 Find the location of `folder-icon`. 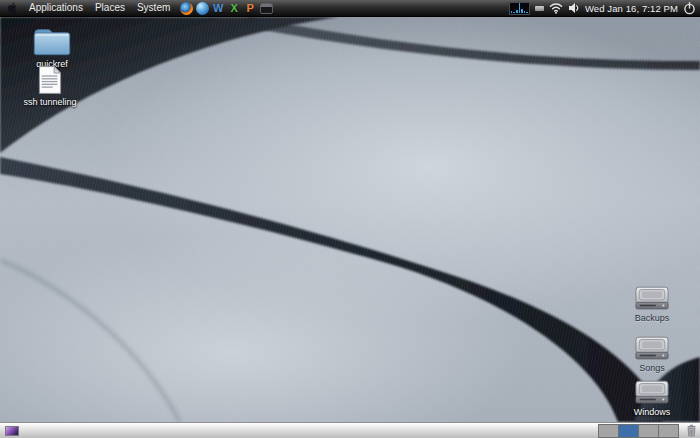

folder-icon is located at coordinates (52, 42).